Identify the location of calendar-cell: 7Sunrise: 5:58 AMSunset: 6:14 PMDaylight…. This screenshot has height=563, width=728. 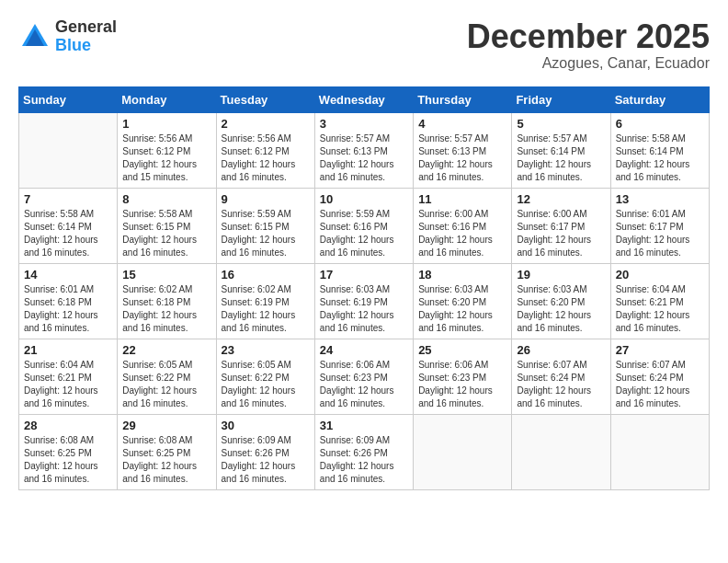
(68, 225).